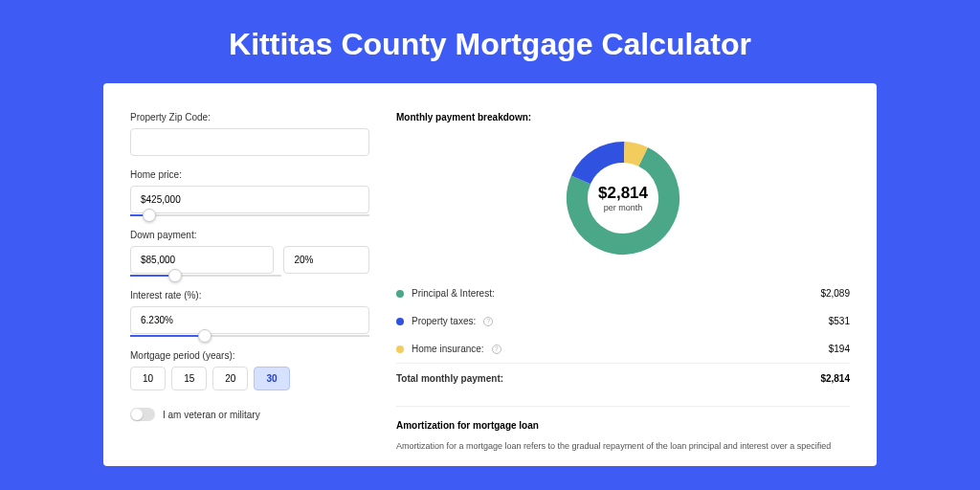 The image size is (980, 490). I want to click on toggle-handle, so click(137, 414).